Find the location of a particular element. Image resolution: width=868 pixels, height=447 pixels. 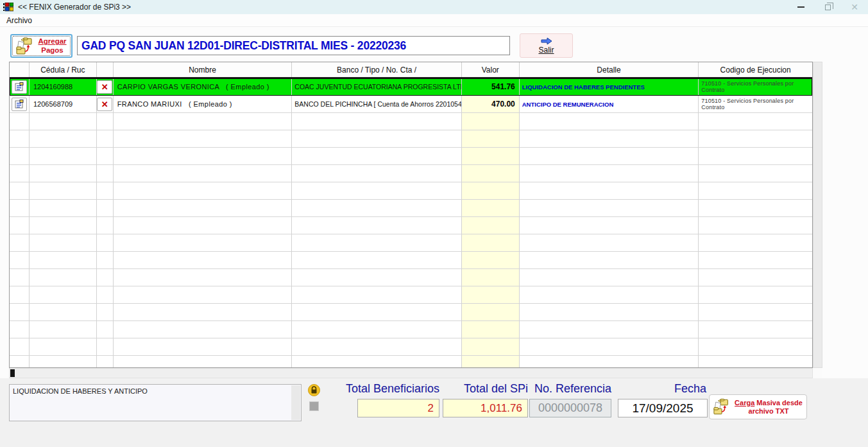

gray-square-indicator is located at coordinates (314, 406).